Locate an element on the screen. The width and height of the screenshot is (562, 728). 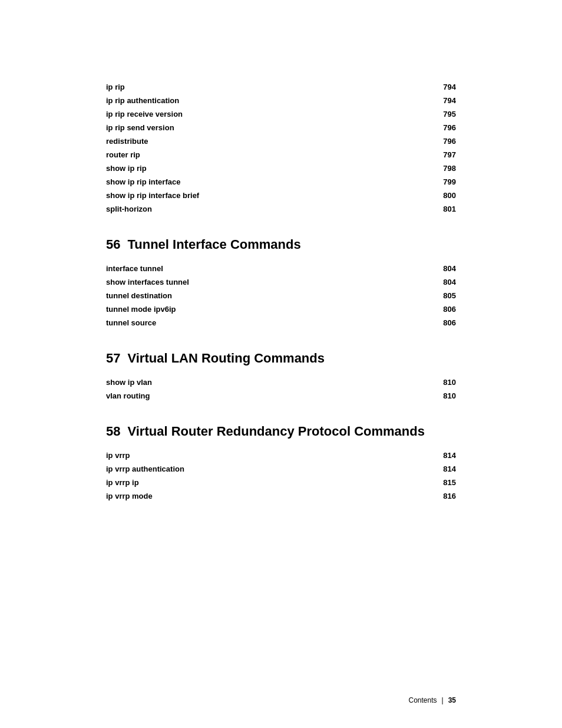
toc-entry: ip rip send version 796 is located at coordinates (281, 127).